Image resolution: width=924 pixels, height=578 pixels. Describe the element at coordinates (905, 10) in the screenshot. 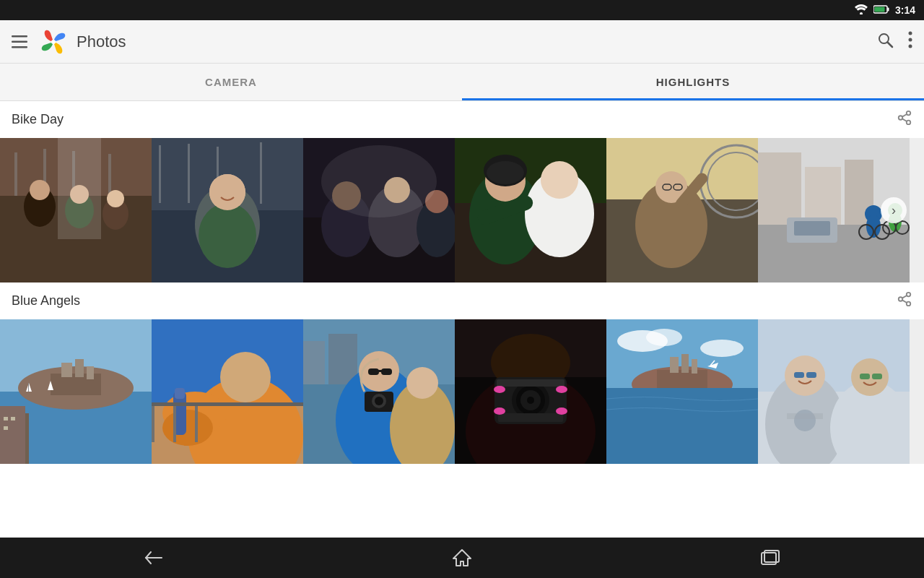

I see `status-time: 3:14` at that location.